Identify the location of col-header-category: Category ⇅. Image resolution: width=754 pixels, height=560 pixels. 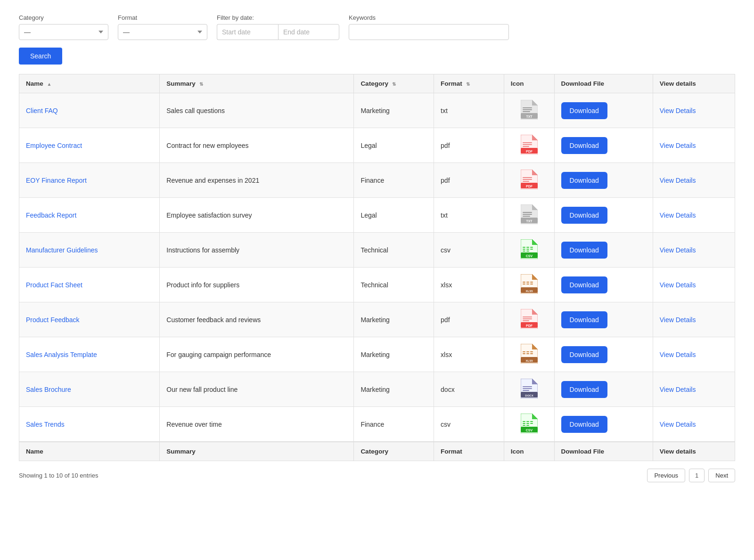
(394, 84).